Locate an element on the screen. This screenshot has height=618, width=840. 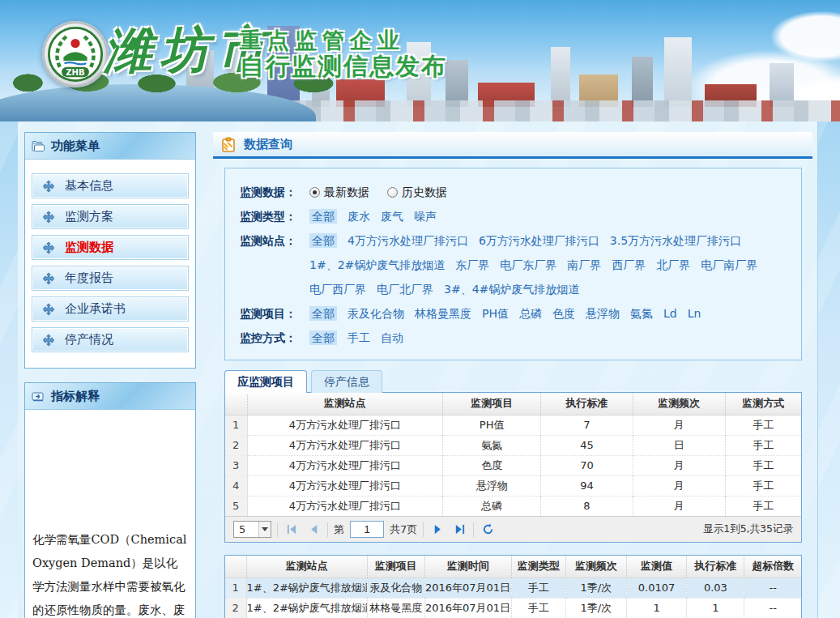
sidebar-item-label: 停产情况 is located at coordinates (89, 340).